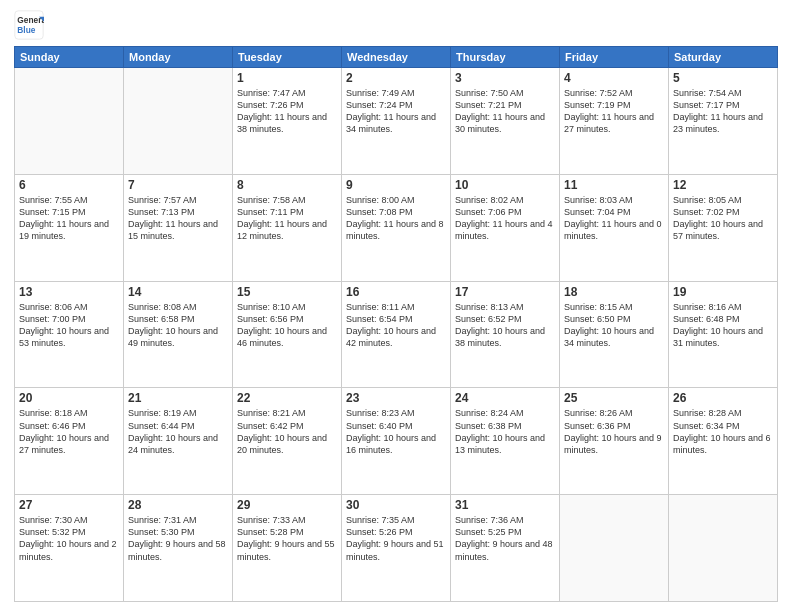 Image resolution: width=792 pixels, height=612 pixels. What do you see at coordinates (178, 334) in the screenshot?
I see `calendar-cell: 14Sunrise: 8:08 AM Sunset: 6:58 PM Dayli…` at bounding box center [178, 334].